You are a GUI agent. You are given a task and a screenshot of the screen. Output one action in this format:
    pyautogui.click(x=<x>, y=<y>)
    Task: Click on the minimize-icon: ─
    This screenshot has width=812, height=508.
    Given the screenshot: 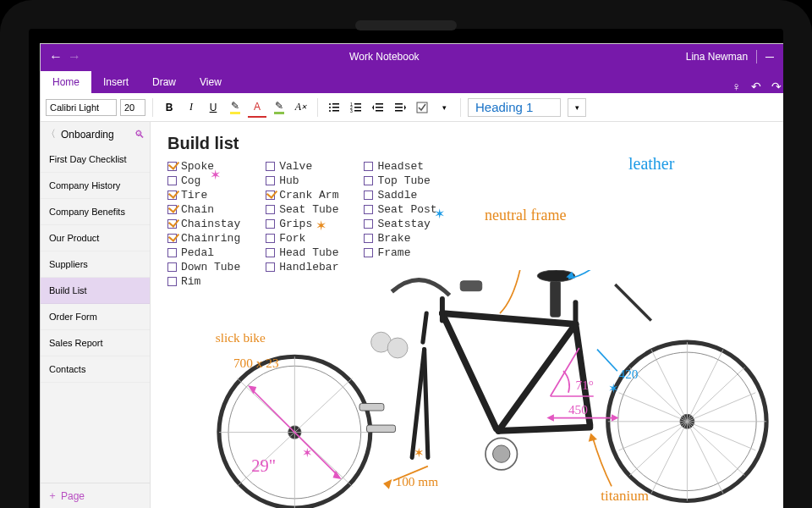 What is the action you would take?
    pyautogui.click(x=770, y=57)
    